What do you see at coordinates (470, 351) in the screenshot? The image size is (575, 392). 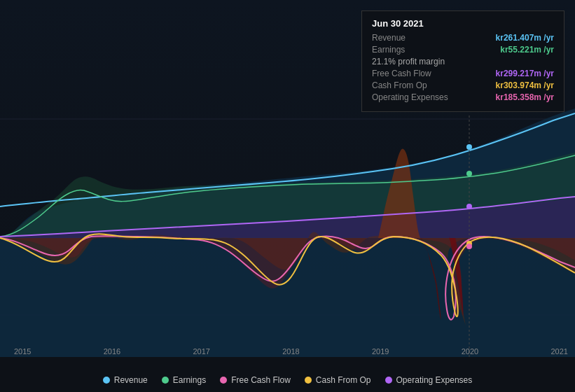 I see `x-label-2020: 2020` at bounding box center [470, 351].